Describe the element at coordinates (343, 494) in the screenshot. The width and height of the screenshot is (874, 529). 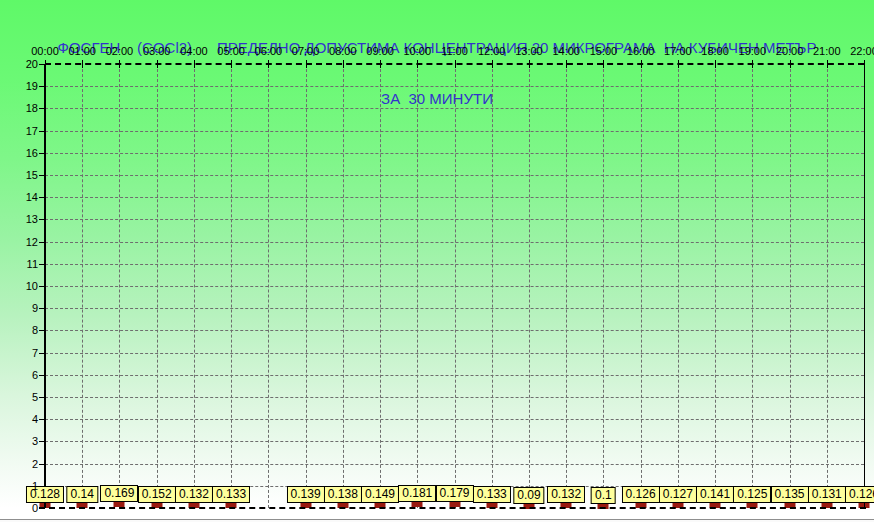
I see `value-label-box: 0.138` at that location.